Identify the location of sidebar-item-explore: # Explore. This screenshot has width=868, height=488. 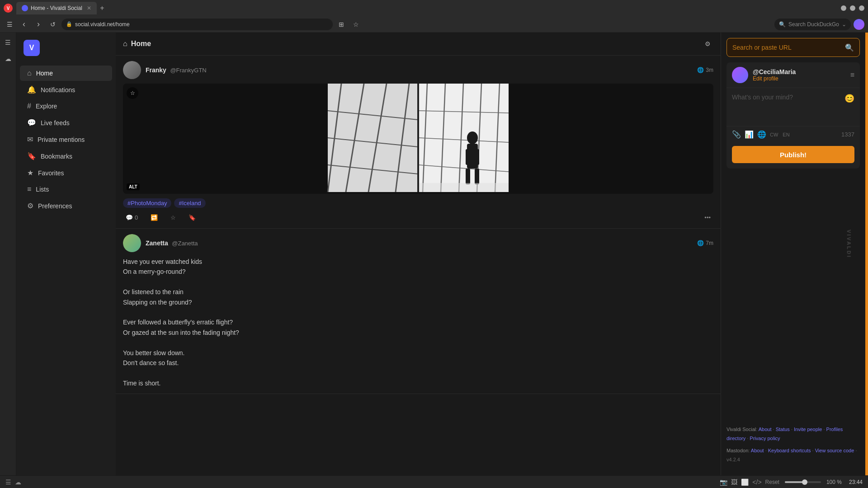
(66, 106).